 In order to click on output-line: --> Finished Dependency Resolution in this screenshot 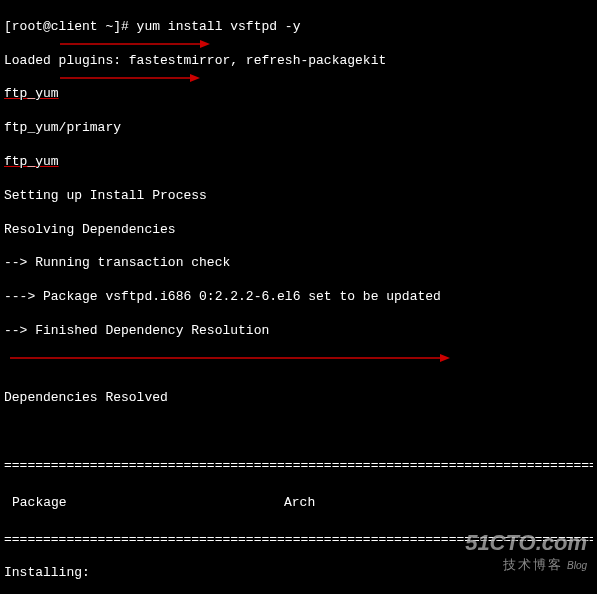, I will do `click(298, 332)`.